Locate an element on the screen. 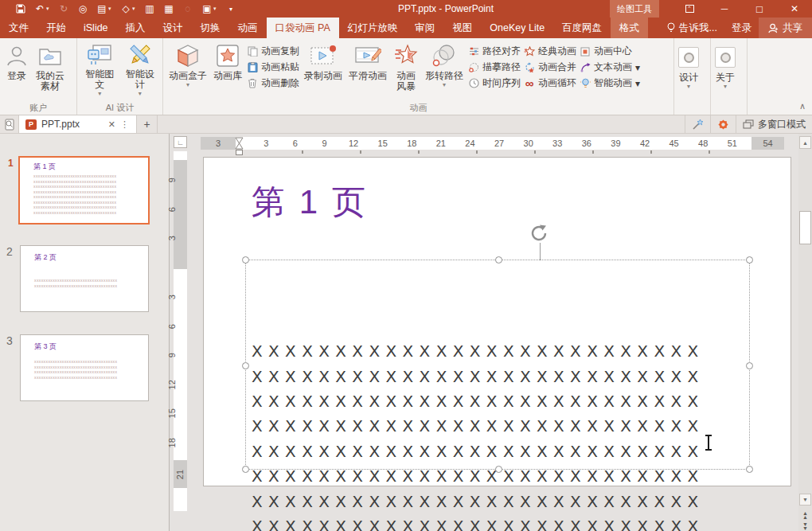 This screenshot has height=531, width=812. tab-insert: 插入 is located at coordinates (135, 28).